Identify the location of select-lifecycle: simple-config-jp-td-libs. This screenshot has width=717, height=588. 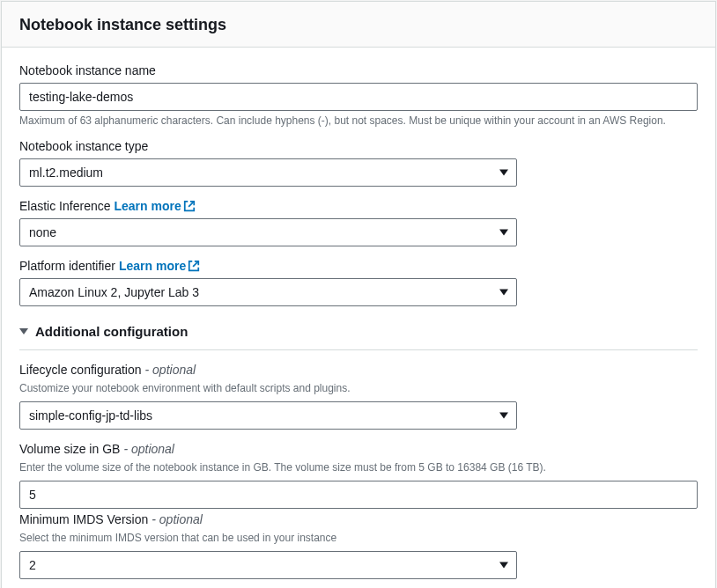
(268, 415).